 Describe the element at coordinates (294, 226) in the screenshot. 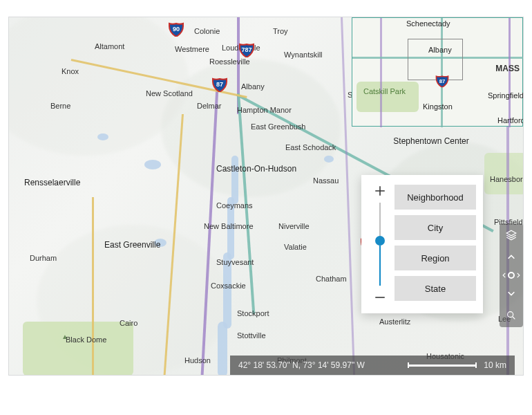

I see `place-label: Niverville` at that location.